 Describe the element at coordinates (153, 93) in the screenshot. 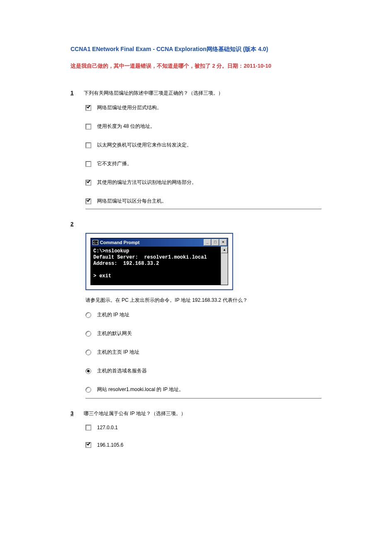

I see `question-1-text: 下列有关网络层编址的陈述中哪三项是正确的？（选择三项。）` at that location.